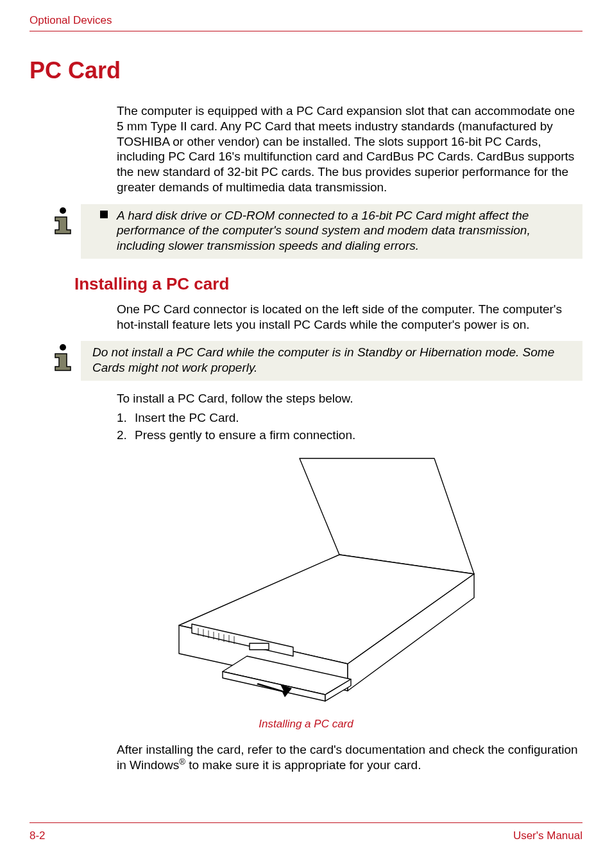 The image size is (612, 868). Describe the element at coordinates (71, 21) in the screenshot. I see `header-text: Optional Devices` at that location.